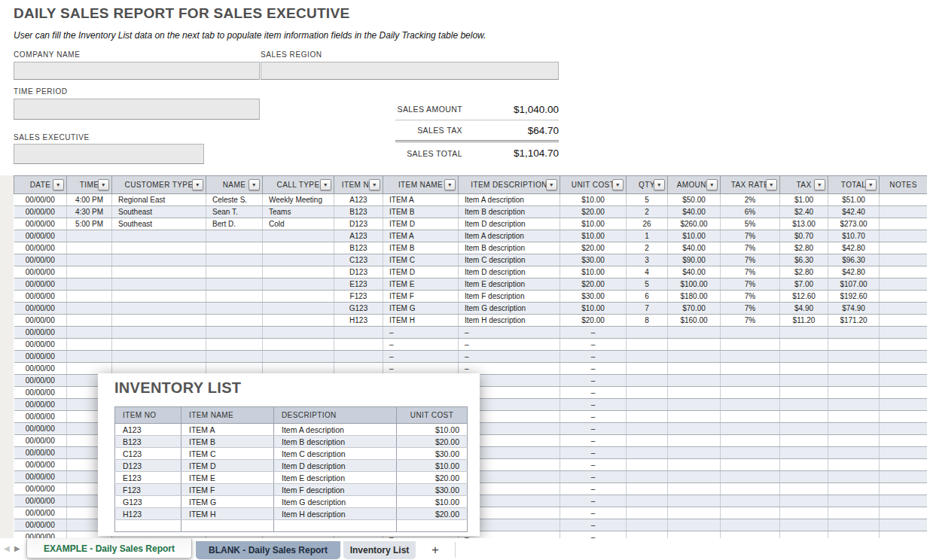 The image size is (927, 560). Describe the element at coordinates (421, 260) in the screenshot. I see `cell: ITEM C` at that location.